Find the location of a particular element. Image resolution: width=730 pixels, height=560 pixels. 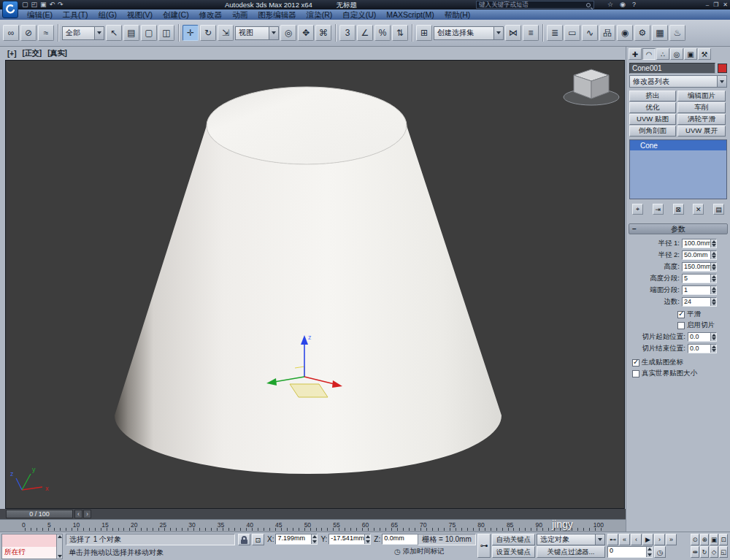

zoom-region-icon: ⊡ is located at coordinates (723, 540).